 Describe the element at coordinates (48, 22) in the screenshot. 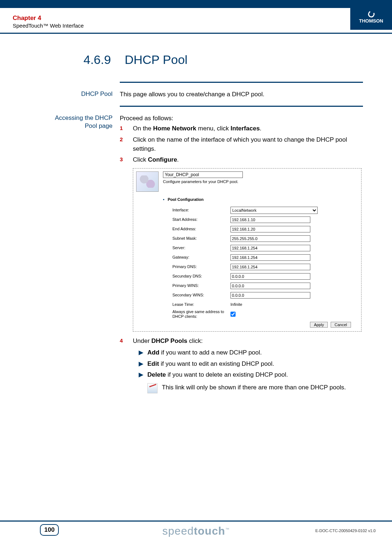

I see `page-header: Chapter 4 SpeedTouch™ Web Interface` at that location.